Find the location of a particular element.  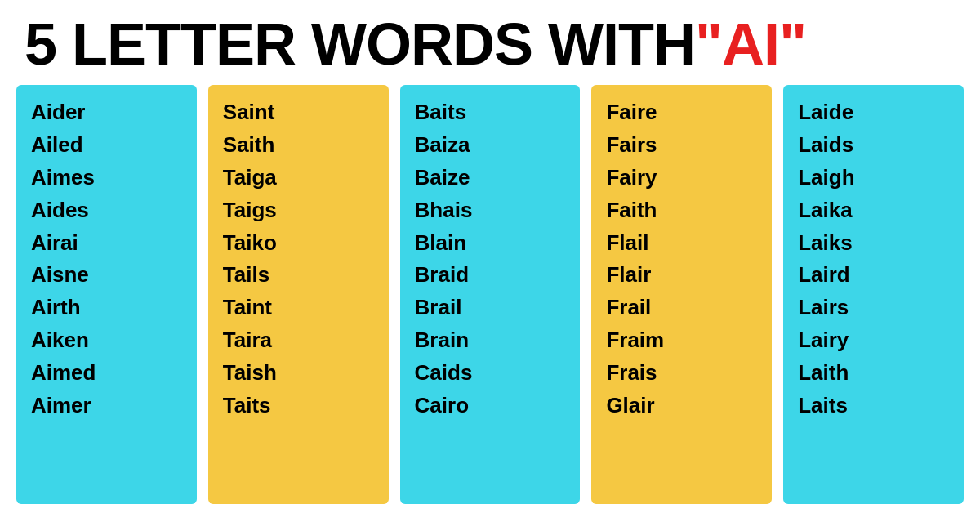

word-item: Taiga is located at coordinates (299, 178).